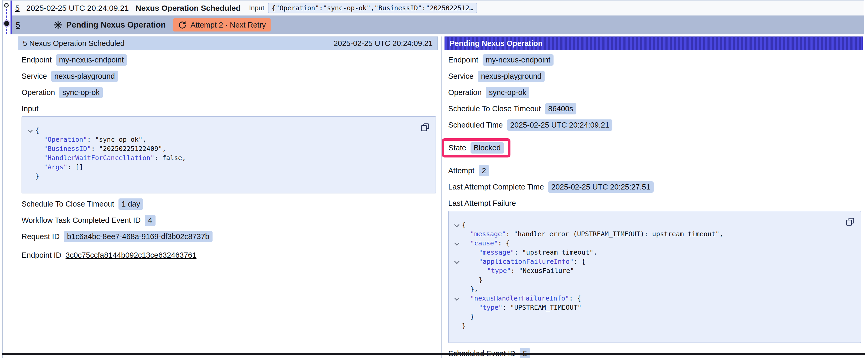 This screenshot has width=868, height=358. Describe the element at coordinates (496, 43) in the screenshot. I see `pending-panel-title: Pending Nexus Operation` at that location.